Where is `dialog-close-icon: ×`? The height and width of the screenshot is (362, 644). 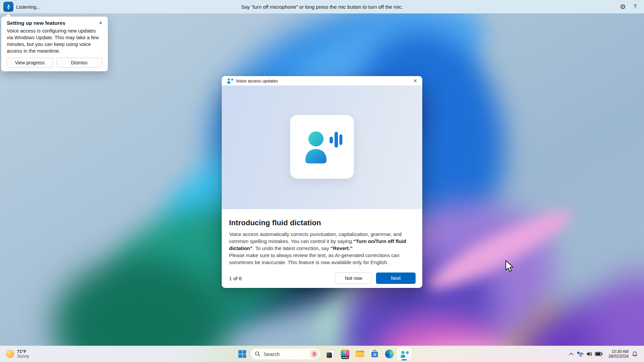
dialog-close-icon: × is located at coordinates (415, 81).